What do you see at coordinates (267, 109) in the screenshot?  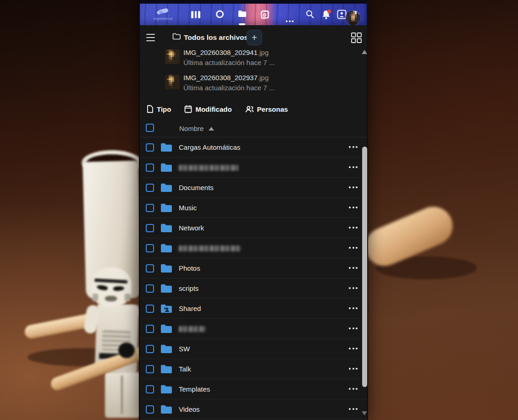 I see `filter-people: Personas` at bounding box center [267, 109].